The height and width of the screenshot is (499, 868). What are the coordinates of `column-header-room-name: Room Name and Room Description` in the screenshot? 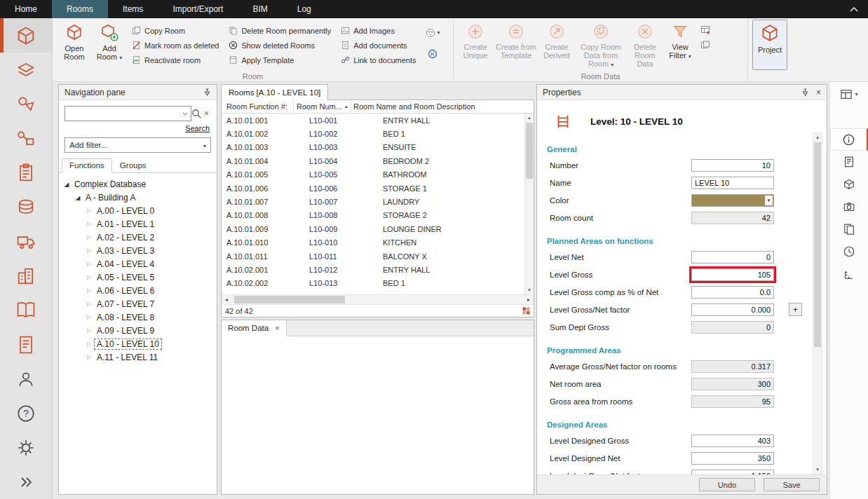 It's located at (442, 107).